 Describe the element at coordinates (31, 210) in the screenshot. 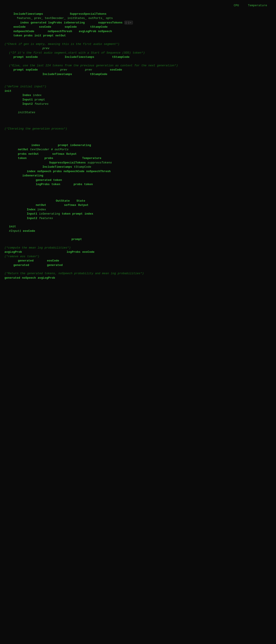

I see `Index2-val: Index` at that location.